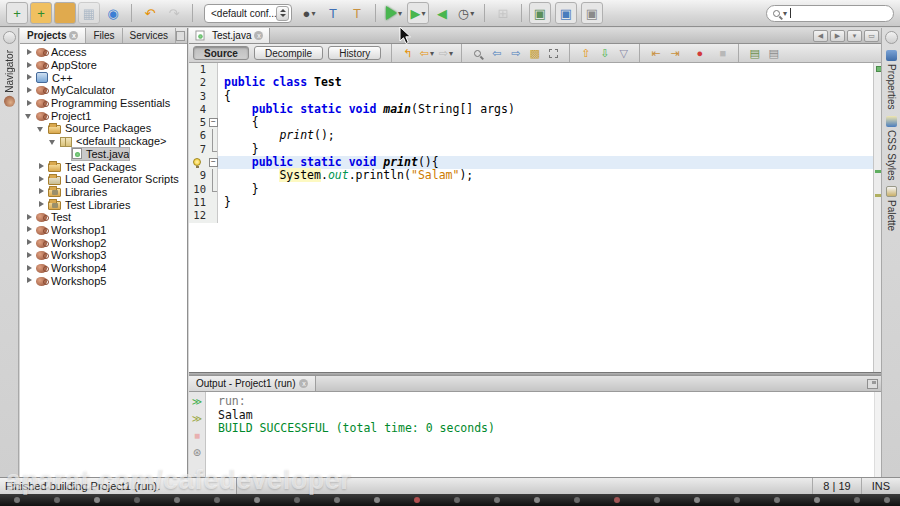 This screenshot has height=506, width=900. Describe the element at coordinates (586, 53) in the screenshot. I see `previous-bookmark-icon: ⇧` at that location.